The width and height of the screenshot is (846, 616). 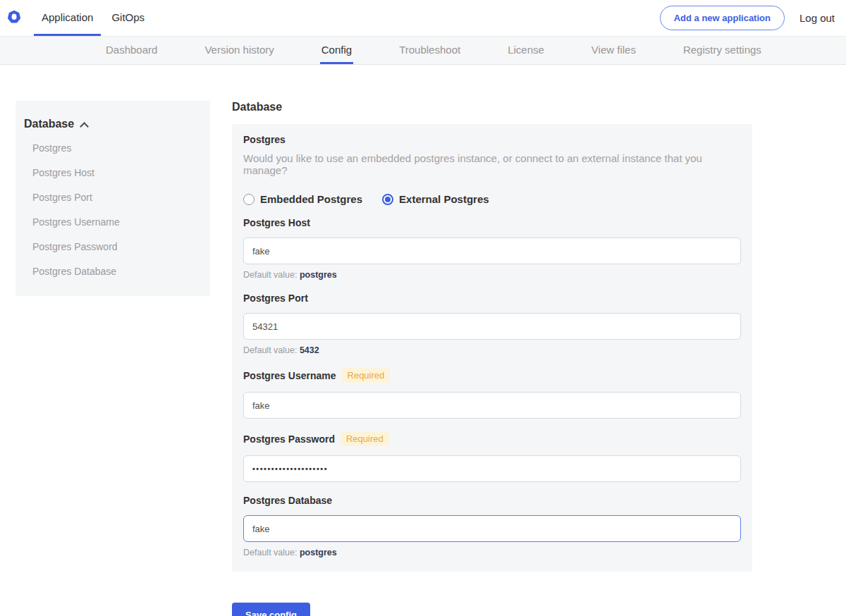 I want to click on field-label-row: Postgres Username Required, so click(x=492, y=375).